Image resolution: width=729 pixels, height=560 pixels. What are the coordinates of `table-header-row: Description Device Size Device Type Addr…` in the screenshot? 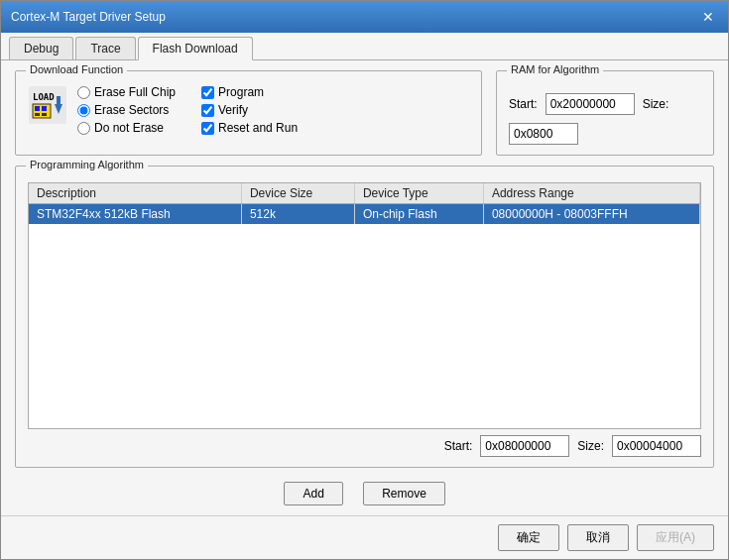 It's located at (365, 194).